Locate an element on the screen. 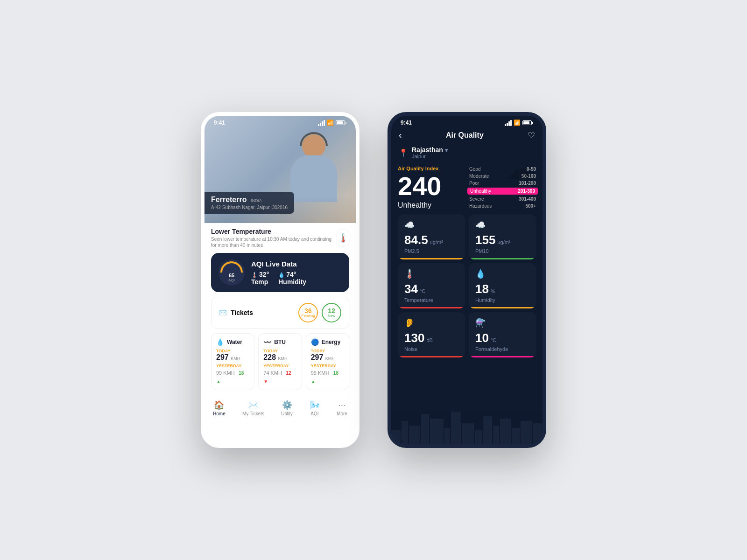 Image resolution: width=747 pixels, height=560 pixels. noise-label: Noise is located at coordinates (431, 349).